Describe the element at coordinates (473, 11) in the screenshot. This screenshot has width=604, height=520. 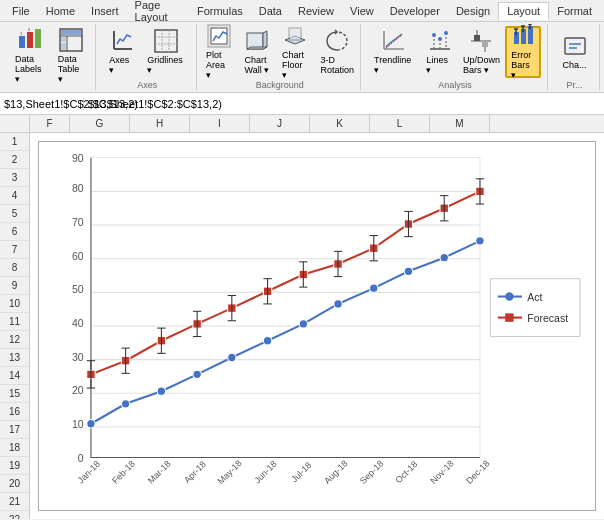
I see `menu-design: Design` at that location.